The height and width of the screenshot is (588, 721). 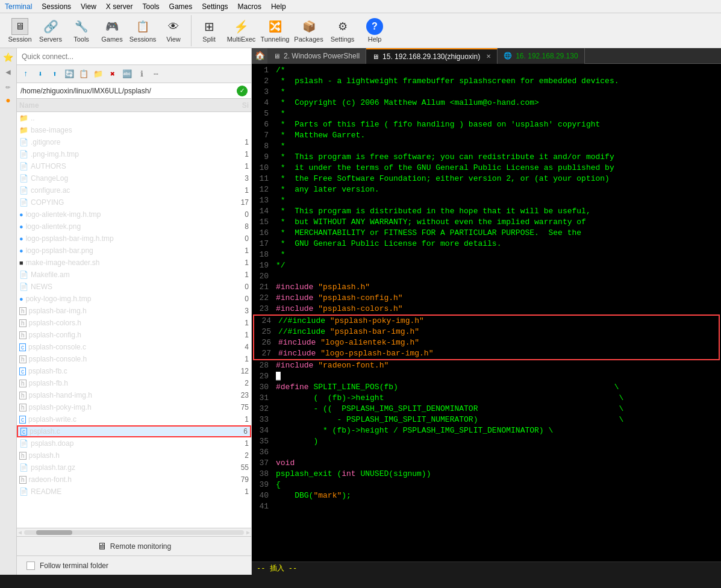 I want to click on menu-settings: Settings, so click(x=214, y=7).